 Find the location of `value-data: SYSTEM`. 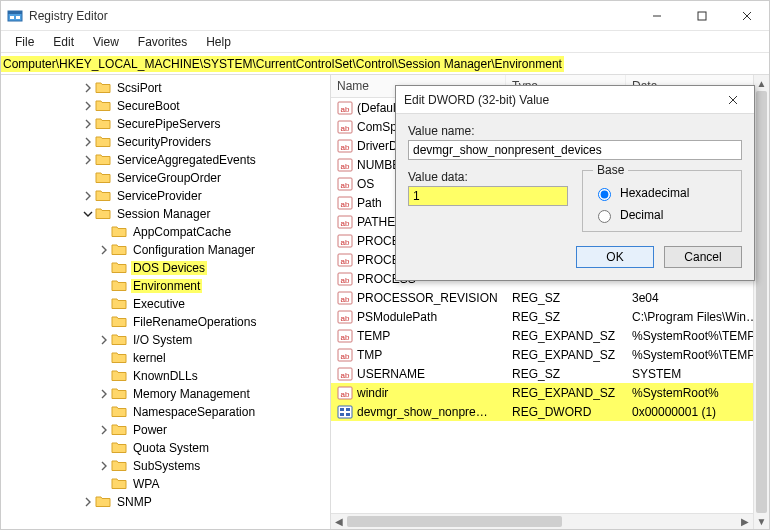

value-data: SYSTEM is located at coordinates (698, 374).